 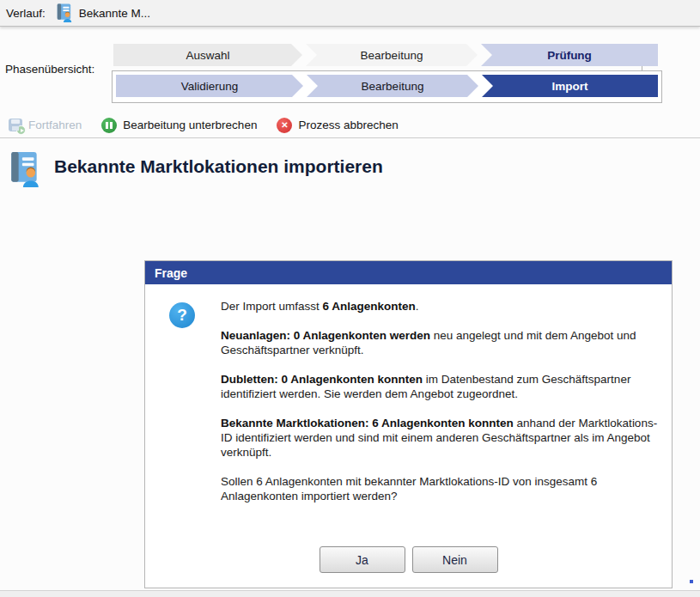 I want to click on sub-phase-row: Validierung Bearbeitung Import, so click(x=387, y=86).